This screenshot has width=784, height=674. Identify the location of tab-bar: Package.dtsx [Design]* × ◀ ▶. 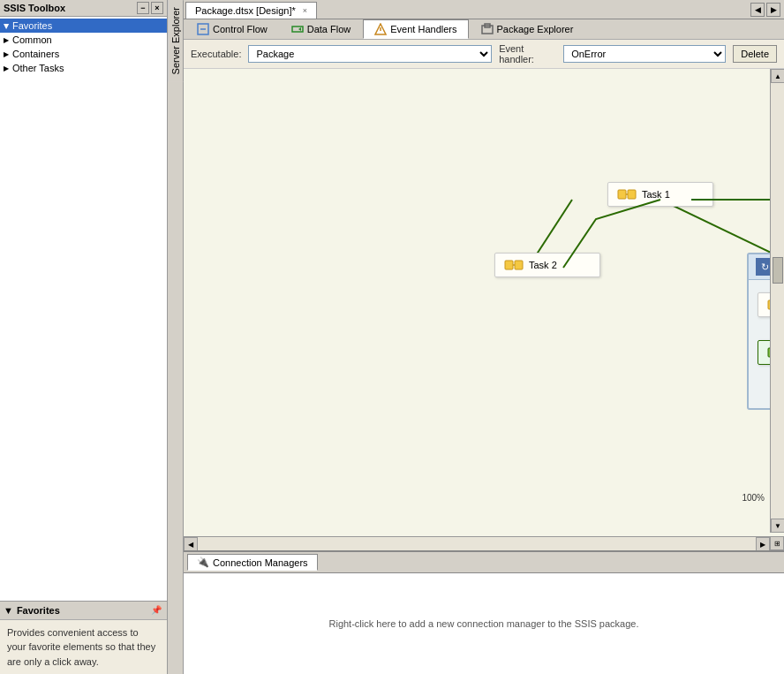
(484, 10).